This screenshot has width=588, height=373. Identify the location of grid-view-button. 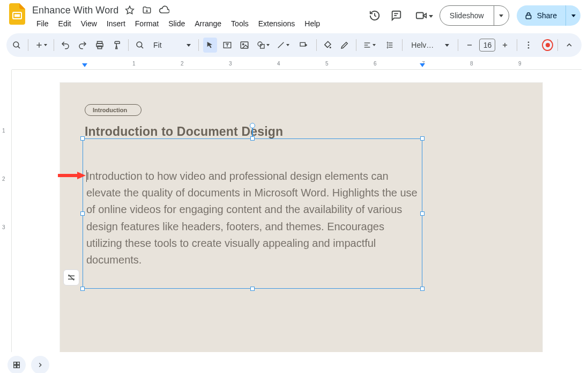
(17, 364).